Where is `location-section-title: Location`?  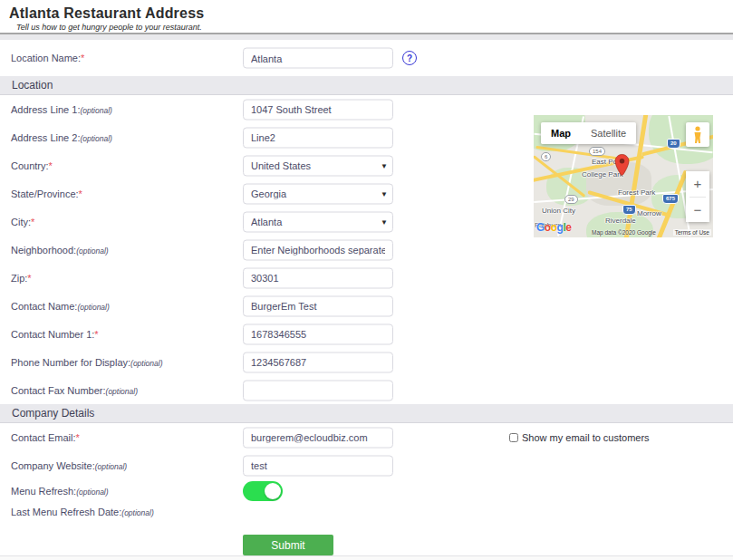
location-section-title: Location is located at coordinates (33, 85).